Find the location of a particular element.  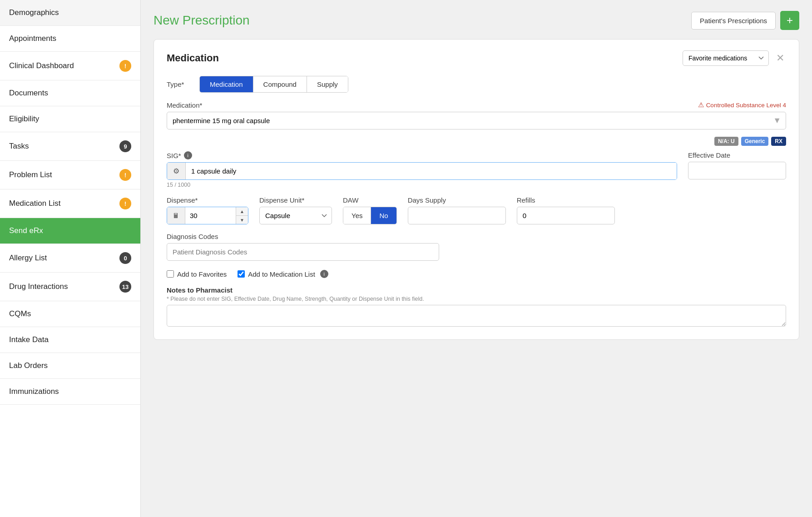

dispense-down-button: ▼ is located at coordinates (242, 220).